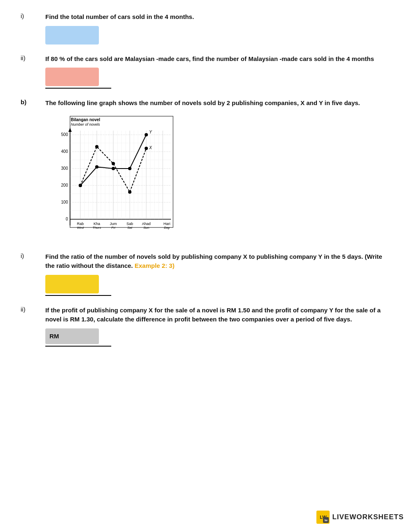 Image resolution: width=412 pixels, height=532 pixels. Describe the element at coordinates (218, 103) in the screenshot. I see `text-b: The following line graph shows the numbe…` at that location.